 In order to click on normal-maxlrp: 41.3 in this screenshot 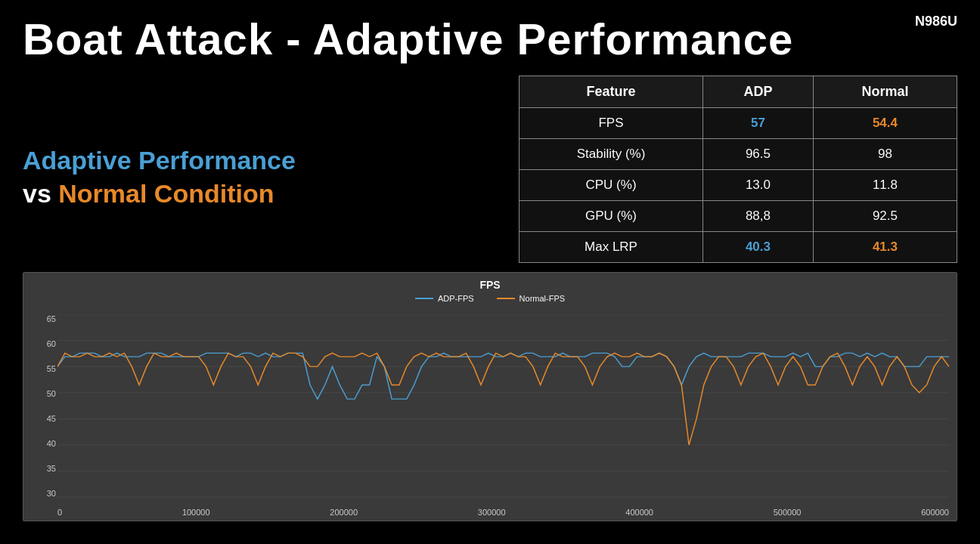, I will do `click(885, 248)`.